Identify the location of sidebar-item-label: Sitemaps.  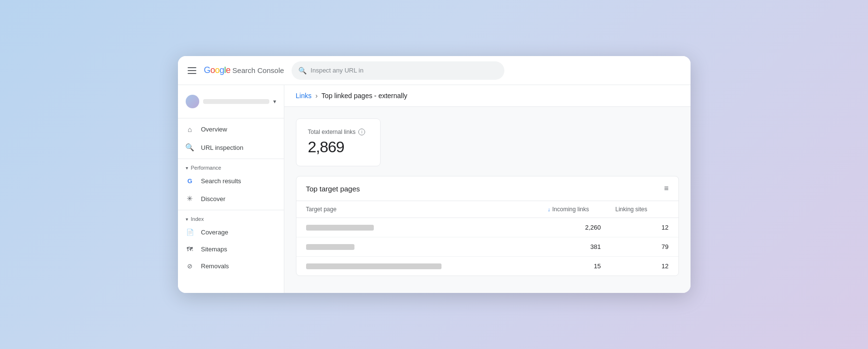
(214, 249).